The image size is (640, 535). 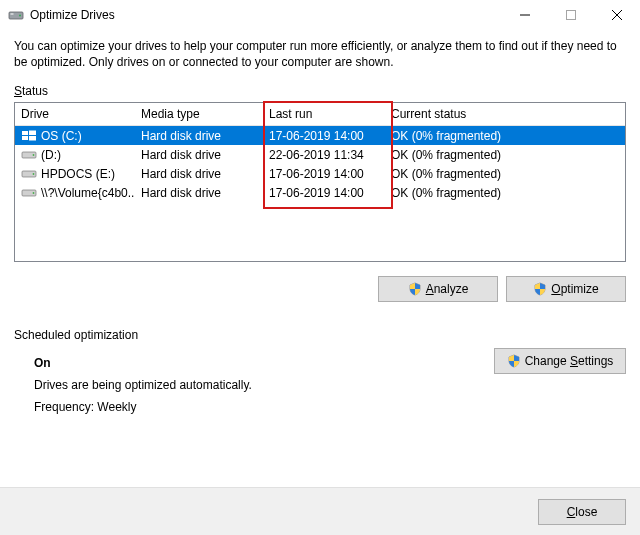 What do you see at coordinates (143, 363) in the screenshot?
I see `sched-state: On` at bounding box center [143, 363].